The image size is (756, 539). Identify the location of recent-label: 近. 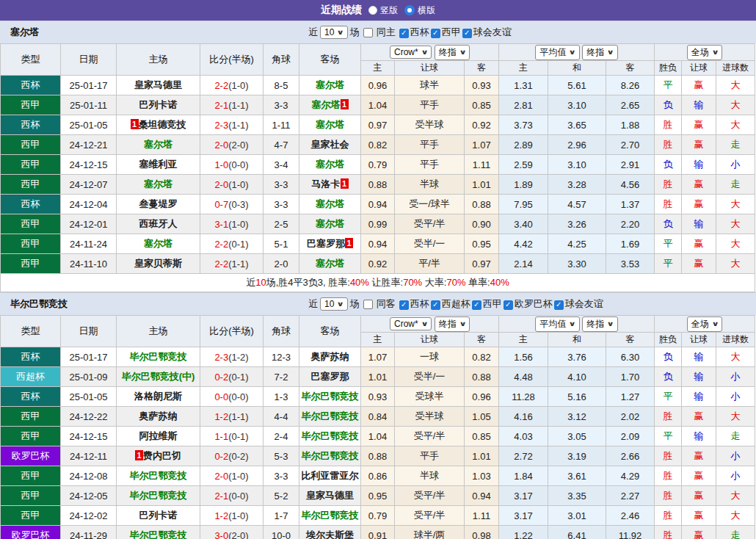
(313, 304).